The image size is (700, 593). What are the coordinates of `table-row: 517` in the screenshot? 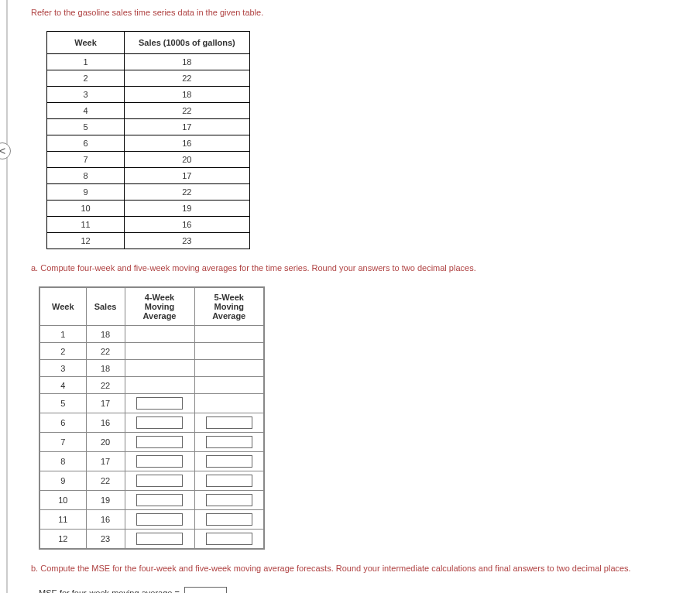 It's located at (152, 404).